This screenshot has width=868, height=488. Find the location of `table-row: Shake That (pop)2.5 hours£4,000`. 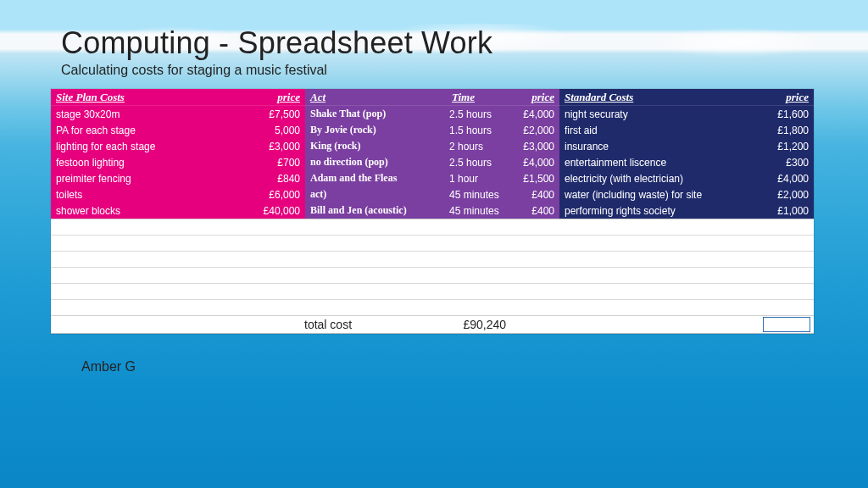

table-row: Shake That (pop)2.5 hours£4,000 is located at coordinates (432, 114).